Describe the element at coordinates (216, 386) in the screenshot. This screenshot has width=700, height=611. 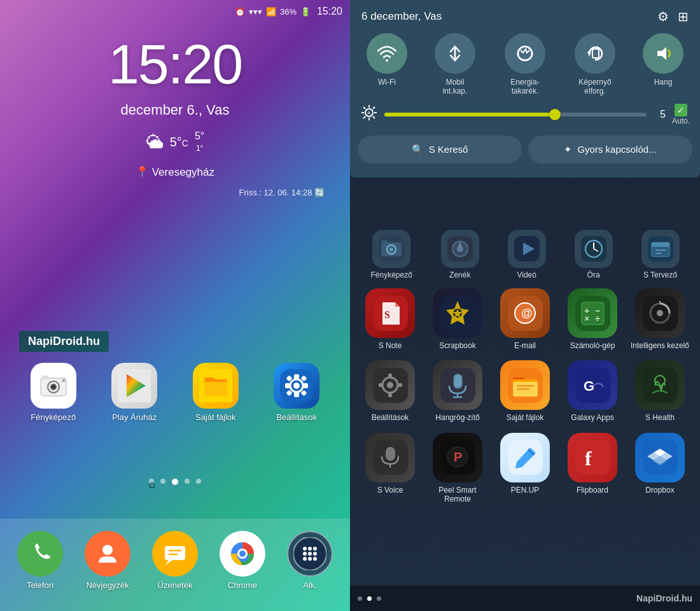
I see `files-icon` at that location.